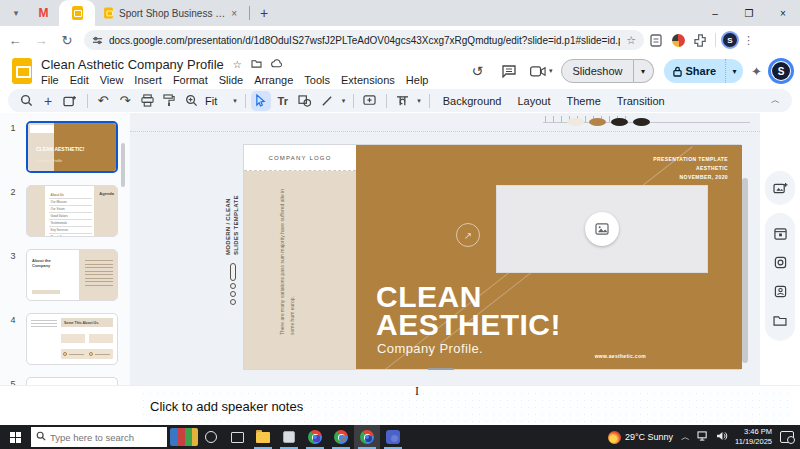 The width and height of the screenshot is (800, 449). What do you see at coordinates (80, 80) in the screenshot?
I see `menu-edit: Edit` at bounding box center [80, 80].